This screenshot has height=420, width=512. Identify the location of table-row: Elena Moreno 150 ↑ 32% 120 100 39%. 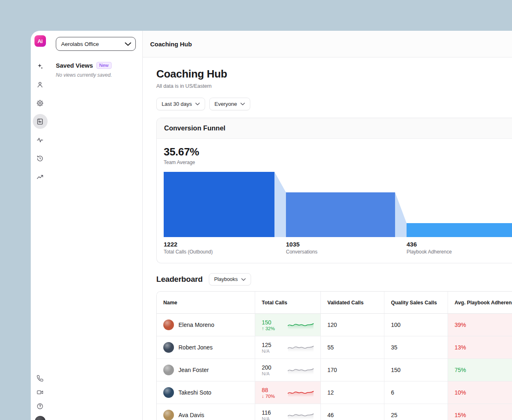
(334, 325).